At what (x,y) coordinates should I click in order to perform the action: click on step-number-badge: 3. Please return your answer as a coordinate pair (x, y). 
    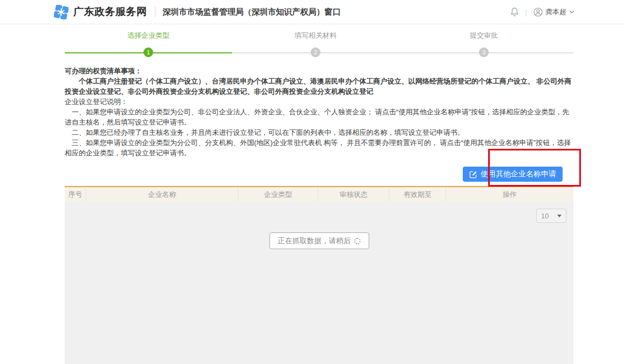
    Looking at the image, I should click on (484, 52).